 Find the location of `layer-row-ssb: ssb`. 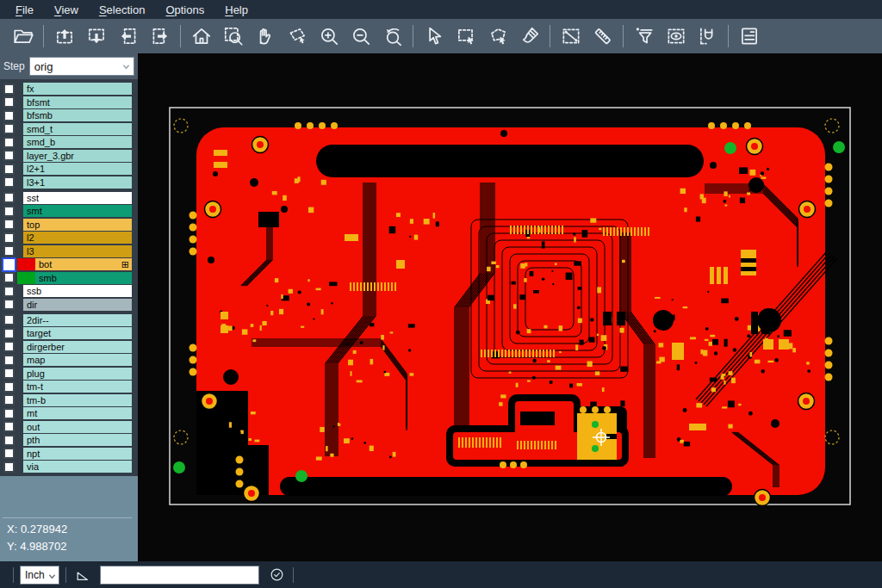

layer-row-ssb: ssb is located at coordinates (69, 291).